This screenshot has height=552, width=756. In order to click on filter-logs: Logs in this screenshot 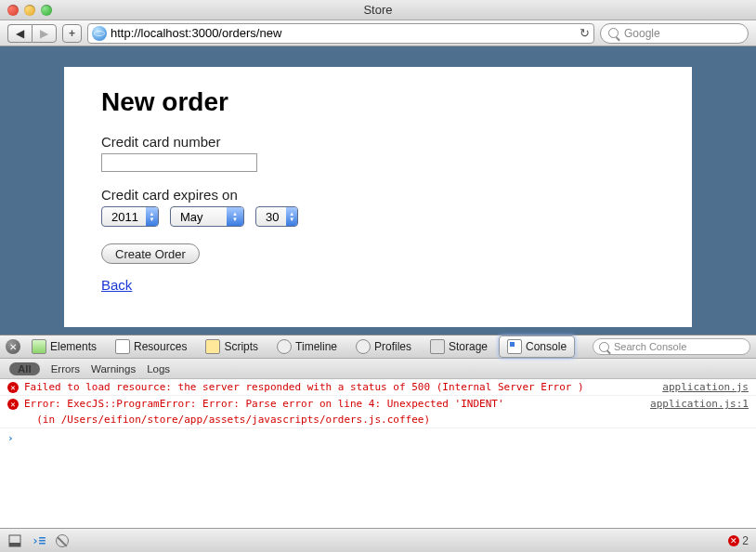, I will do `click(158, 369)`.